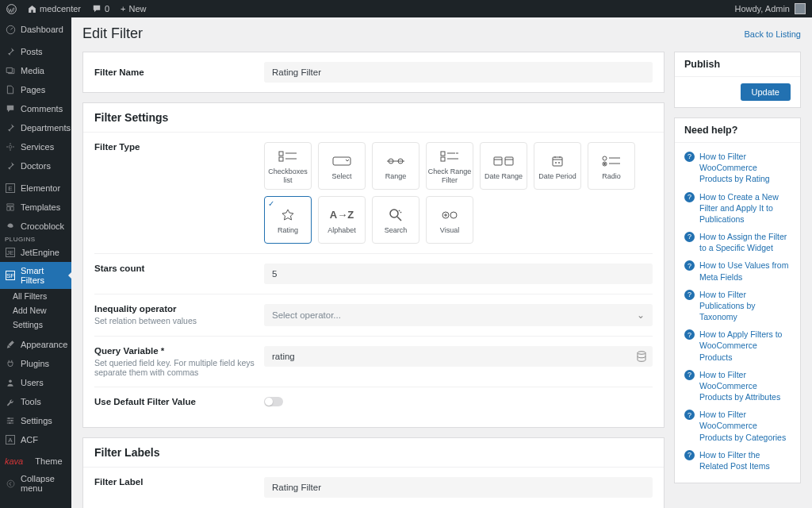  What do you see at coordinates (133, 9) in the screenshot?
I see `new-link: +New` at bounding box center [133, 9].